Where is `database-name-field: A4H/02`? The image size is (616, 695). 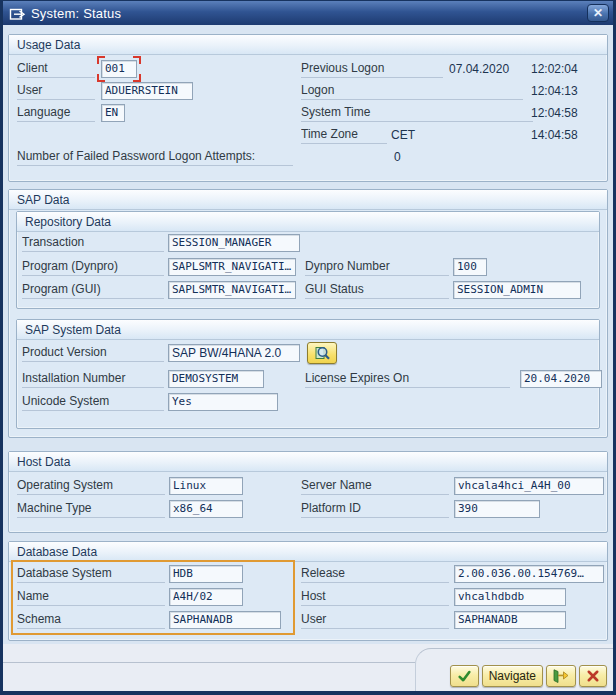
database-name-field: A4H/02 is located at coordinates (206, 597).